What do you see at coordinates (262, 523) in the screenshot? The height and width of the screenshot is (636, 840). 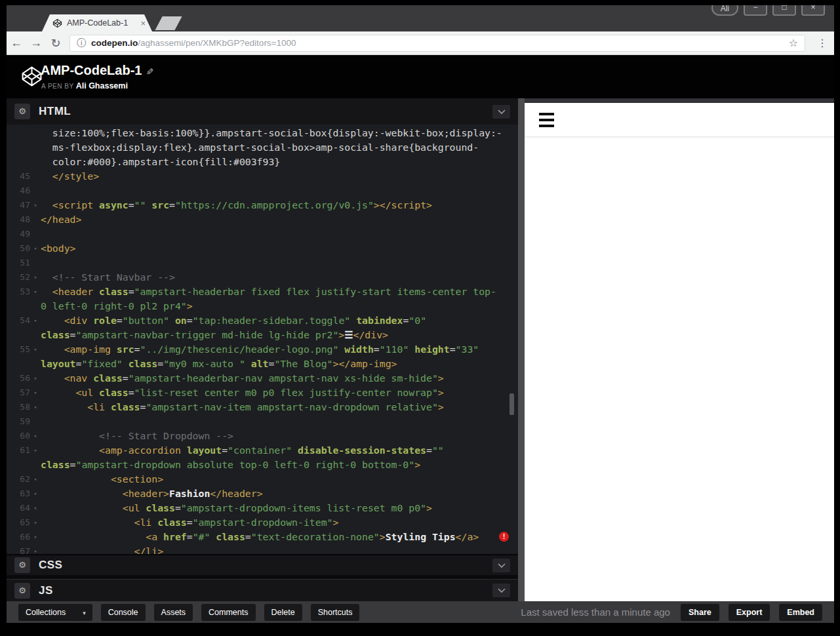 I see `code-line: 65▾ <li class="ampstart-dropdown-item">` at bounding box center [262, 523].